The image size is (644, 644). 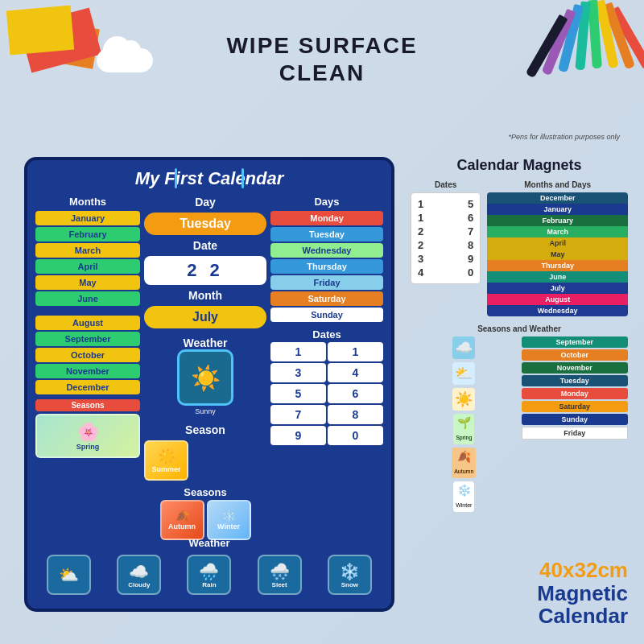 I want to click on month-february: February, so click(x=88, y=234).